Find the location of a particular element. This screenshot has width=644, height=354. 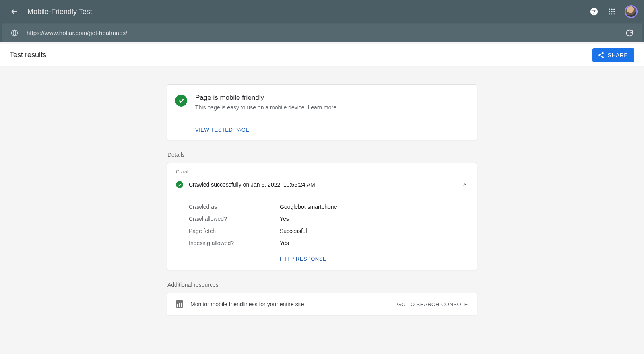

detail-value: Successful is located at coordinates (293, 231).